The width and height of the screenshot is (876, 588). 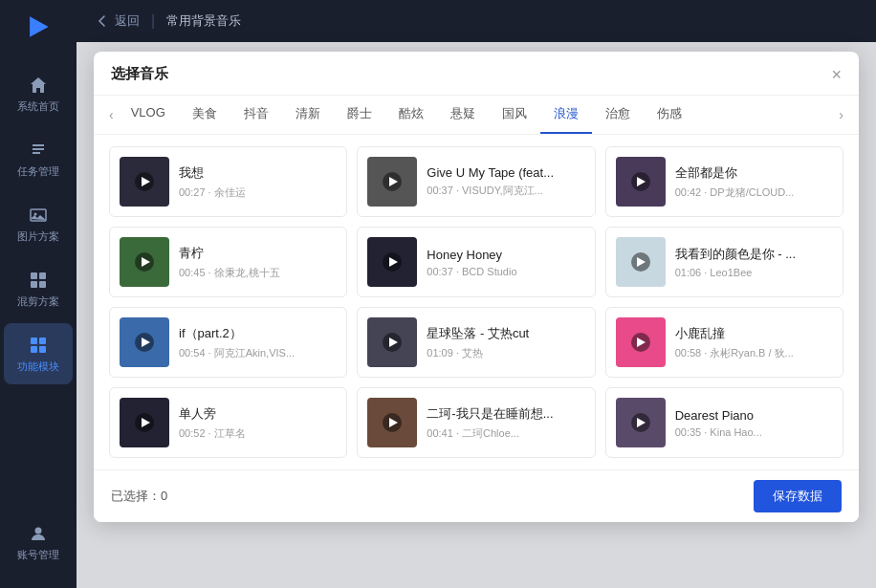 What do you see at coordinates (505, 182) in the screenshot?
I see `music-info-2: Give U My Tape (feat... 00:37 · VISUDY,阿…` at bounding box center [505, 182].